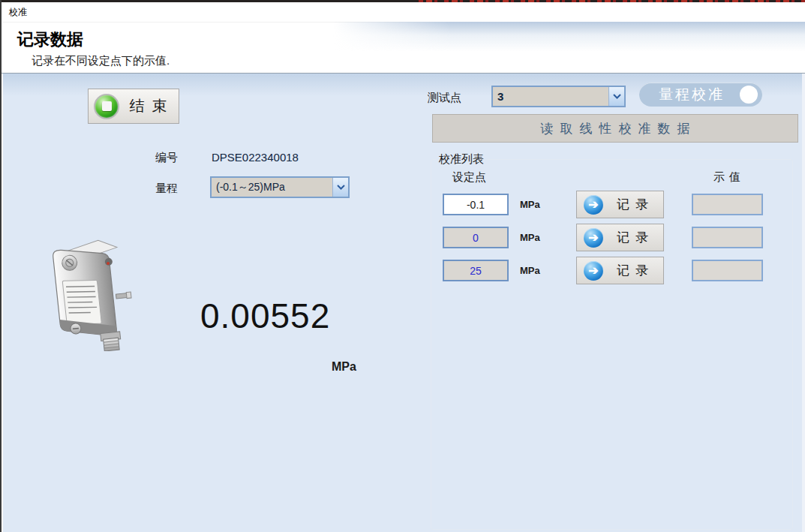 This screenshot has width=805, height=532. What do you see at coordinates (558, 96) in the screenshot?
I see `test-point-select: 3` at bounding box center [558, 96].